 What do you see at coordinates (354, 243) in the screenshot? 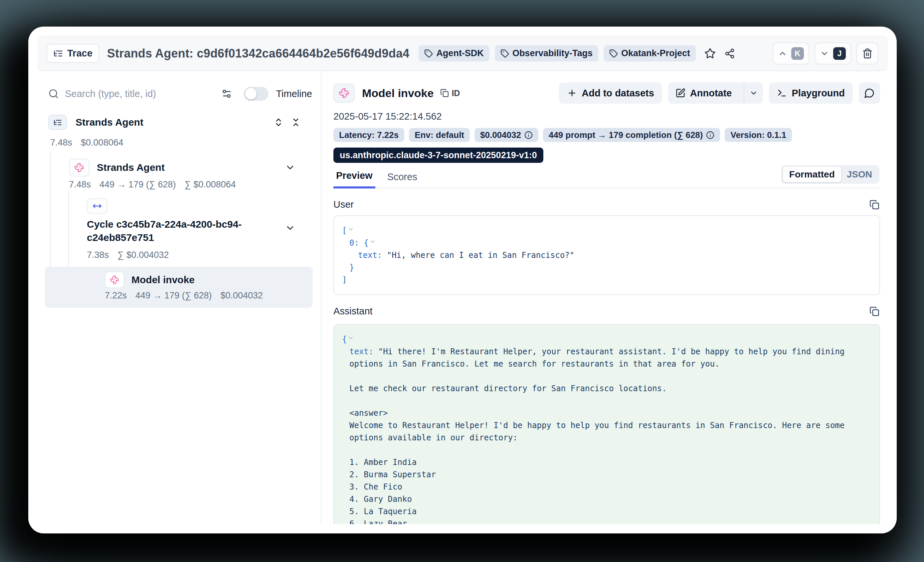
I see `json-index-key: 0:` at bounding box center [354, 243].